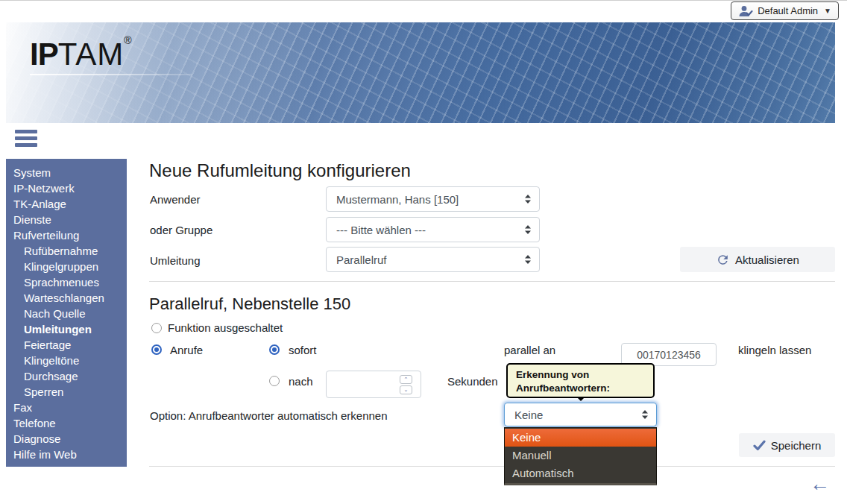 The height and width of the screenshot is (504, 847). I want to click on radio-sofort-label: sofort, so click(303, 350).